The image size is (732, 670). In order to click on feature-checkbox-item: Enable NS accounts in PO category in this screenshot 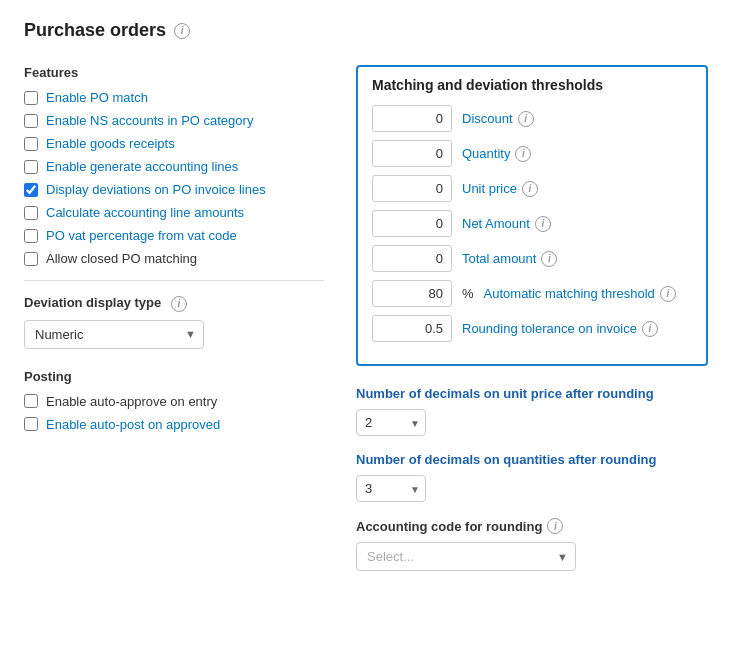, I will do `click(174, 120)`.